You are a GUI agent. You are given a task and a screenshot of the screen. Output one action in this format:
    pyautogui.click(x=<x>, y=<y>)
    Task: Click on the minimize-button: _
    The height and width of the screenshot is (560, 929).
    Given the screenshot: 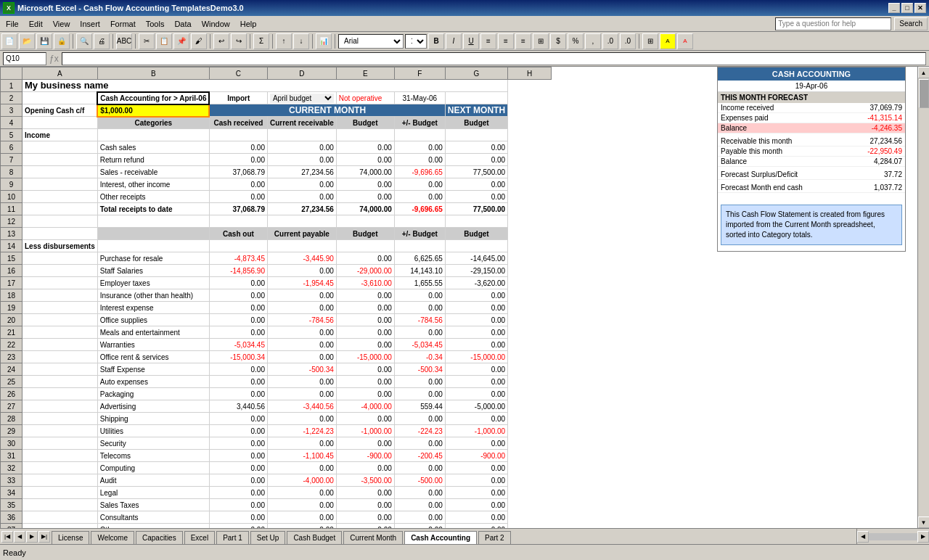 What is the action you would take?
    pyautogui.click(x=894, y=8)
    